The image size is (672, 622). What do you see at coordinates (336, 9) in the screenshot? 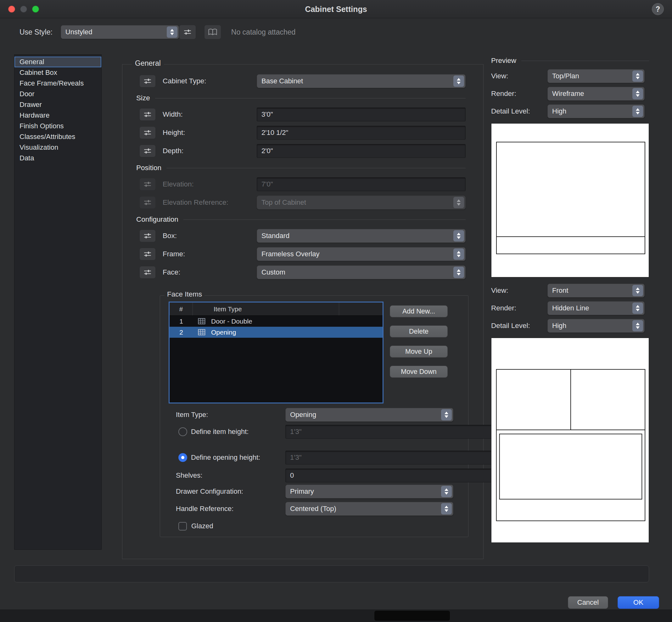
I see `window-title: Cabinet Settings` at bounding box center [336, 9].